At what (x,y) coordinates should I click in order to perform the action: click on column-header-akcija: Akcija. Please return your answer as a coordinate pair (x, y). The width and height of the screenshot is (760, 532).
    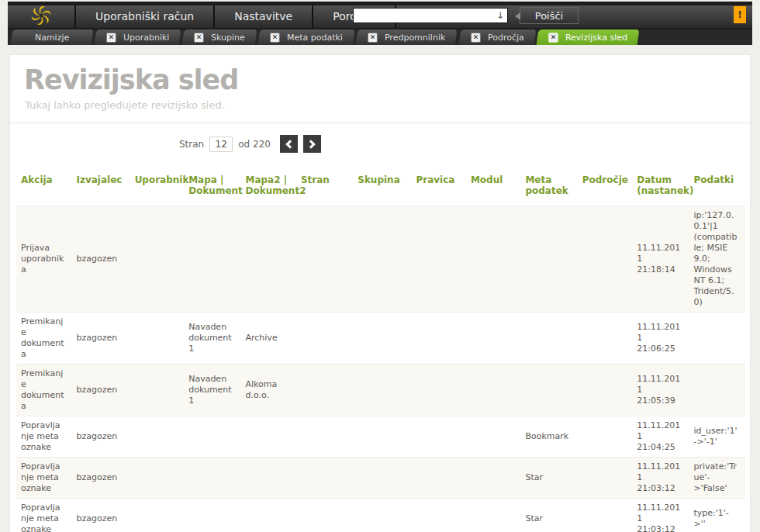
    Looking at the image, I should click on (43, 189).